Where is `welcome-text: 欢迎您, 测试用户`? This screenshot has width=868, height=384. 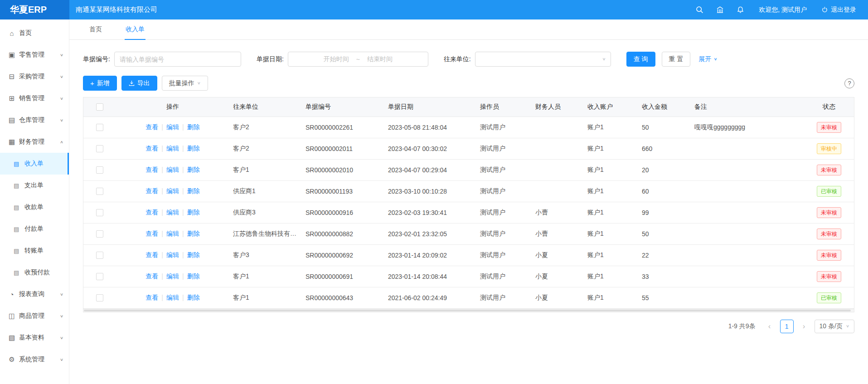 welcome-text: 欢迎您, 测试用户 is located at coordinates (783, 10).